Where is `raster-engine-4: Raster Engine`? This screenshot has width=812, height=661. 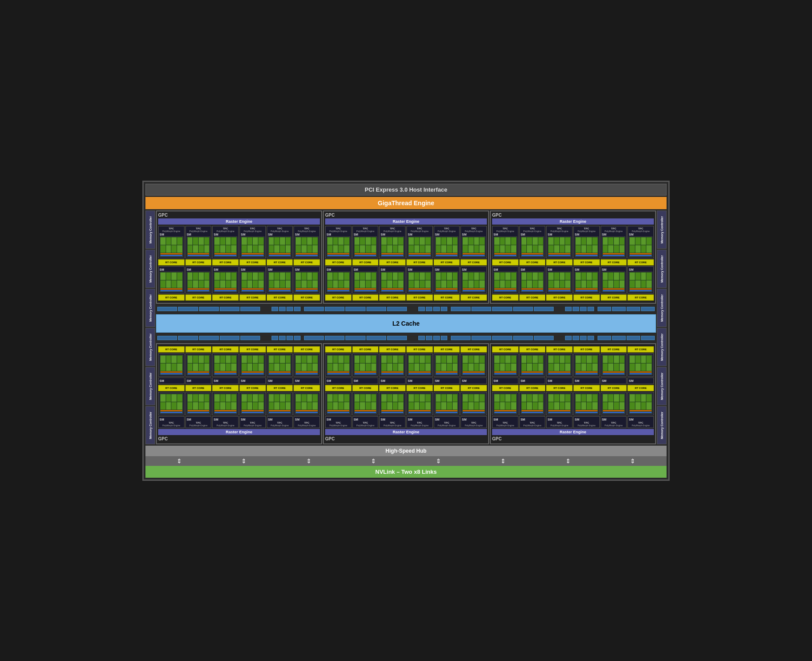 raster-engine-4: Raster Engine is located at coordinates (239, 432).